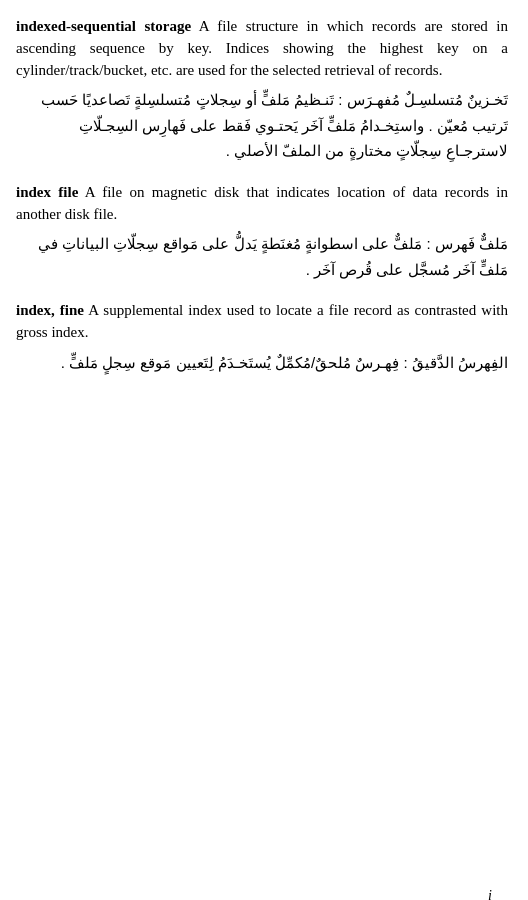 The image size is (528, 900). Describe the element at coordinates (262, 321) in the screenshot. I see `entry-definition-3: A supplemental index used to locate a fi…` at that location.